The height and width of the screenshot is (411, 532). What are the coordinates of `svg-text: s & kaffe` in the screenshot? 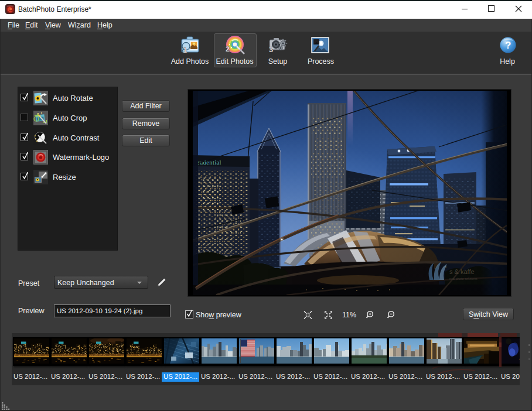 It's located at (462, 272).